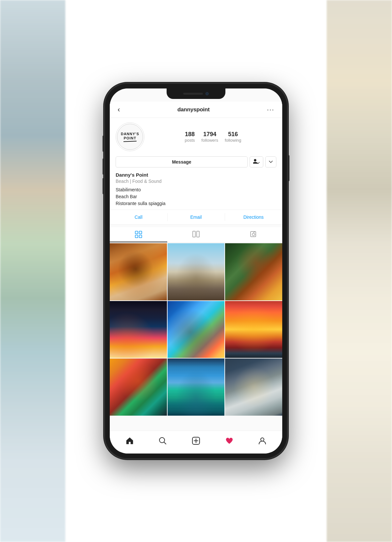 Image resolution: width=392 pixels, height=542 pixels. What do you see at coordinates (119, 110) in the screenshot?
I see `back-button: ‹` at bounding box center [119, 110].